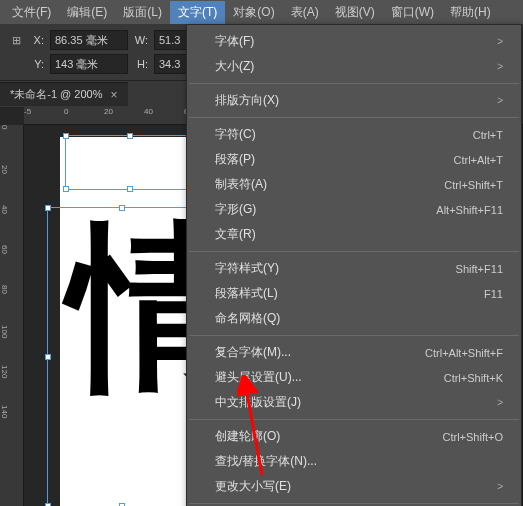 The image size is (523, 506). What do you see at coordinates (354, 436) in the screenshot?
I see `menu-item: 创建轮廓(O)Ctrl+Shift+O` at bounding box center [354, 436].